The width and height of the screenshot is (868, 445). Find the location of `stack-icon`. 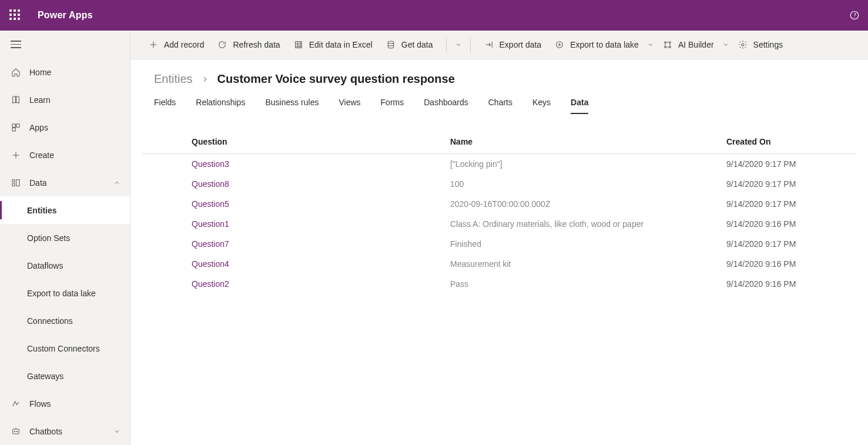

stack-icon is located at coordinates (391, 45).